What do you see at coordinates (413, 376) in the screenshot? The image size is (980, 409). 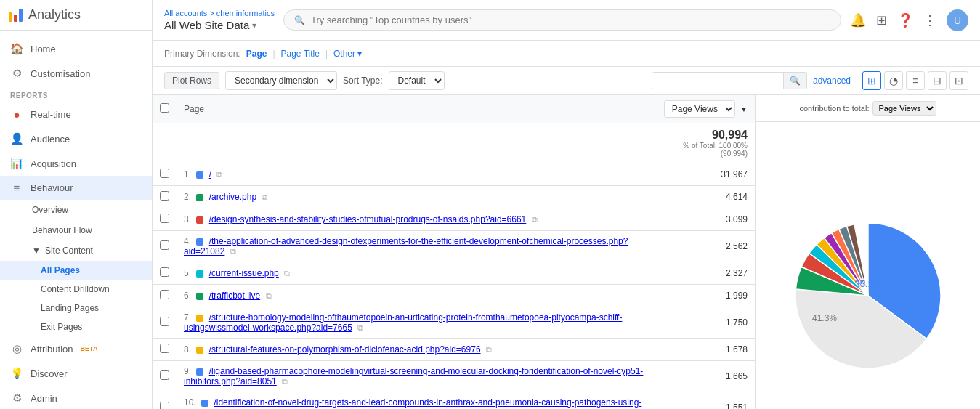 I see `row-page-link: /ligand-based-pharmacophore-modelingvirt…` at bounding box center [413, 376].